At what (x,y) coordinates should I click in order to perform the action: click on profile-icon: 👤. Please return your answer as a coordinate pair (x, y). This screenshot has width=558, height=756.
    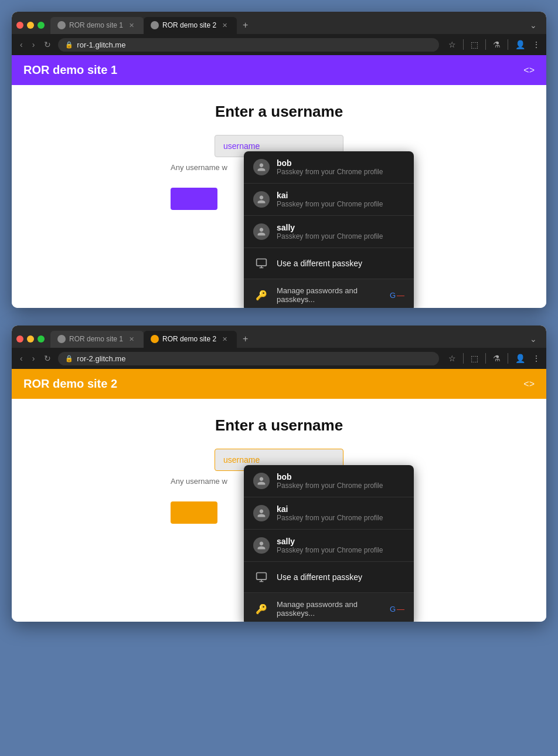
    Looking at the image, I should click on (520, 45).